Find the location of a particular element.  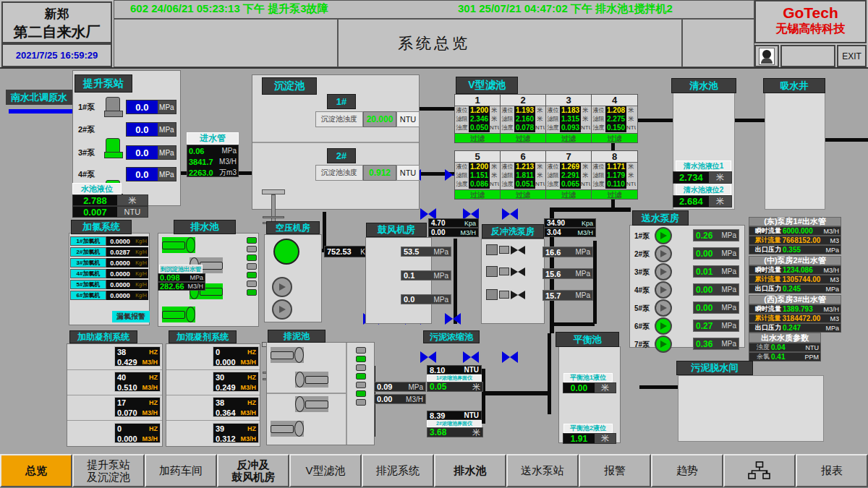

filter-number: 2 is located at coordinates (523, 100).